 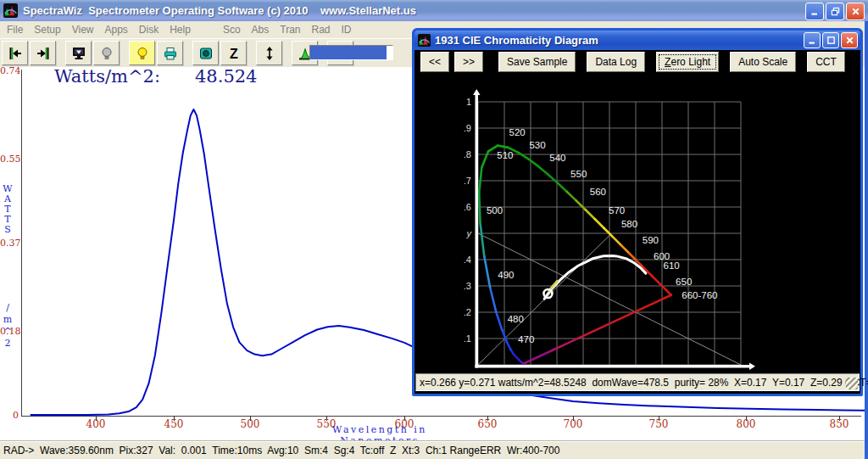 I want to click on svg-text: 1, so click(x=469, y=102).